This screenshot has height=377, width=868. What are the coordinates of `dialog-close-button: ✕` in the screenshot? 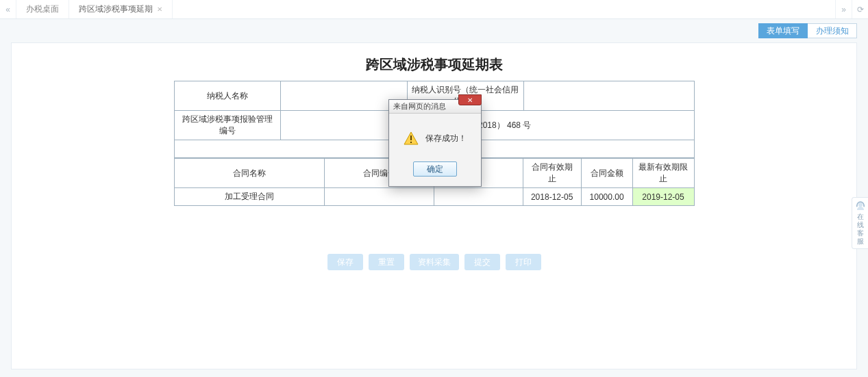 It's located at (470, 100).